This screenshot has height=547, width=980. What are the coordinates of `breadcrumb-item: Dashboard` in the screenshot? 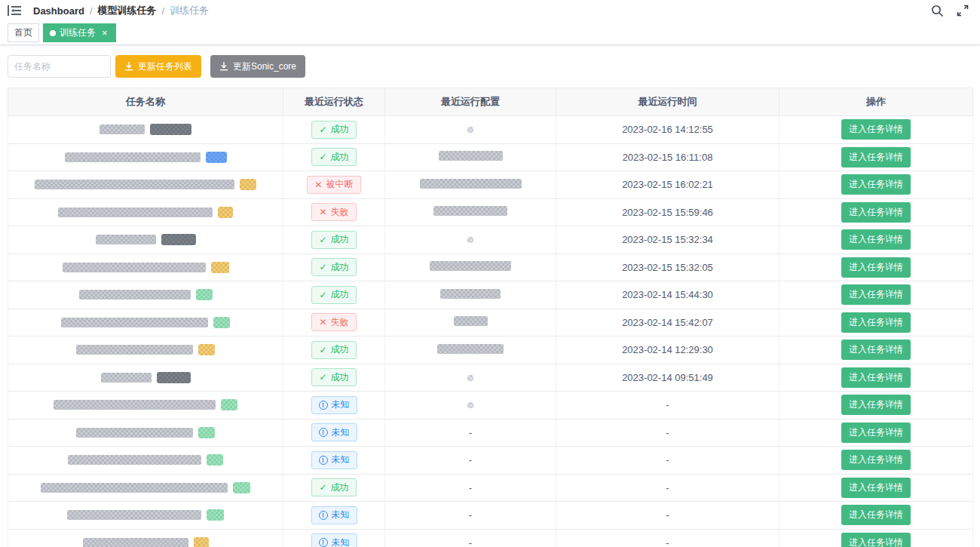 It's located at (59, 11).